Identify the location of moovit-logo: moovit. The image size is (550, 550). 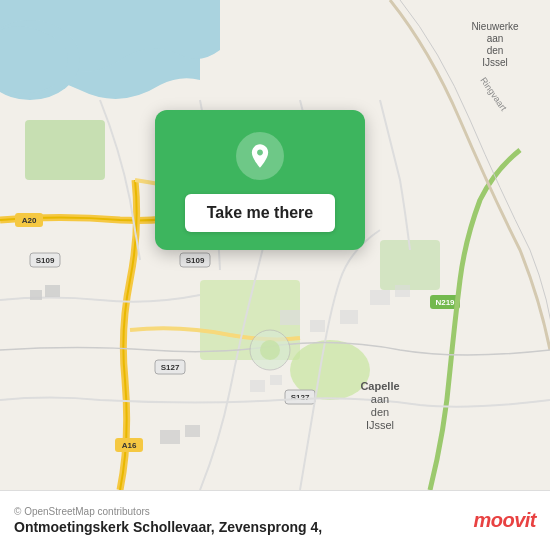
(504, 520).